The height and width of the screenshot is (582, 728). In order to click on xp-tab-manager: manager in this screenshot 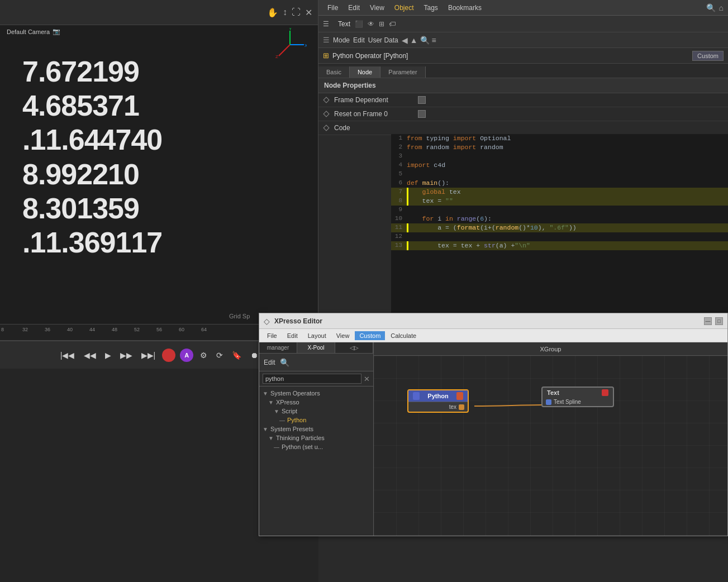, I will do `click(278, 347)`.